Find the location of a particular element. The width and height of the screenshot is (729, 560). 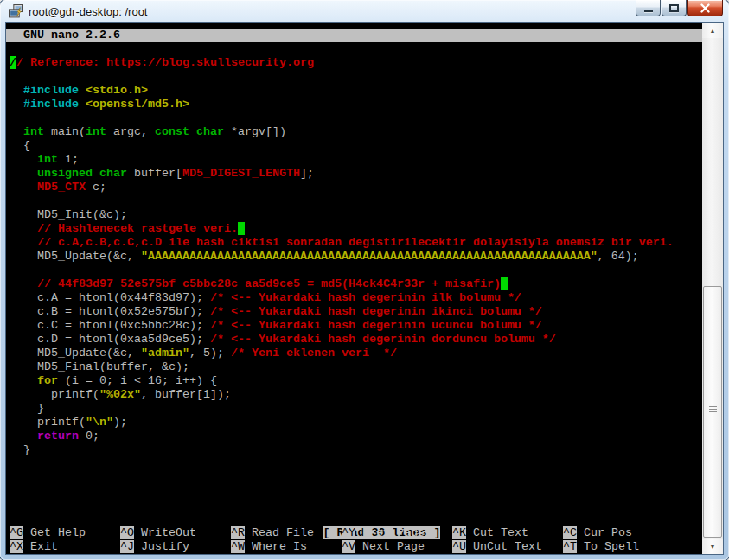

shortcut-ctrl-X: ^X Exit is located at coordinates (34, 547).